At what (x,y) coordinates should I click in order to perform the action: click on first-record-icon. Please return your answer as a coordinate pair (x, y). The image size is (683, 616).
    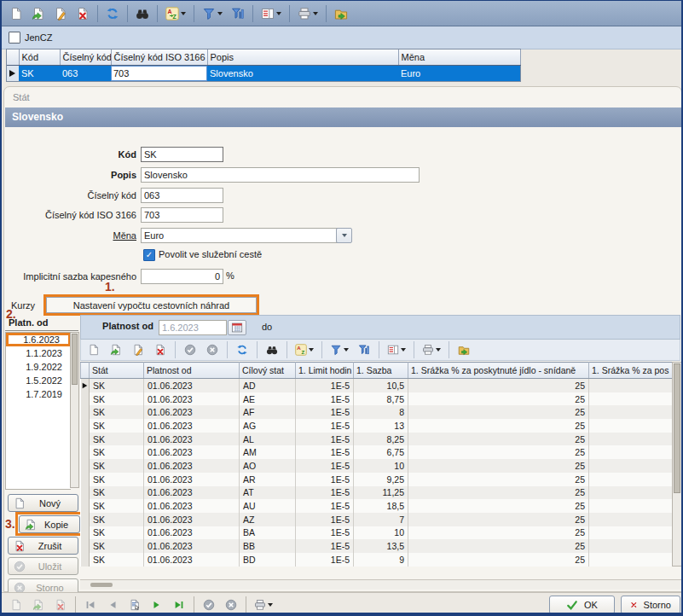
    Looking at the image, I should click on (90, 605).